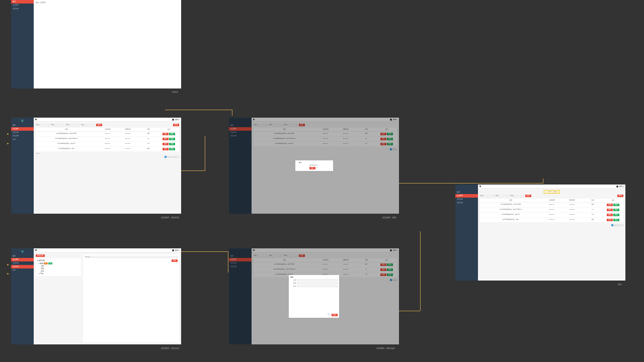 The image size is (644, 362). I want to click on page-item: 5, so click(176, 157).